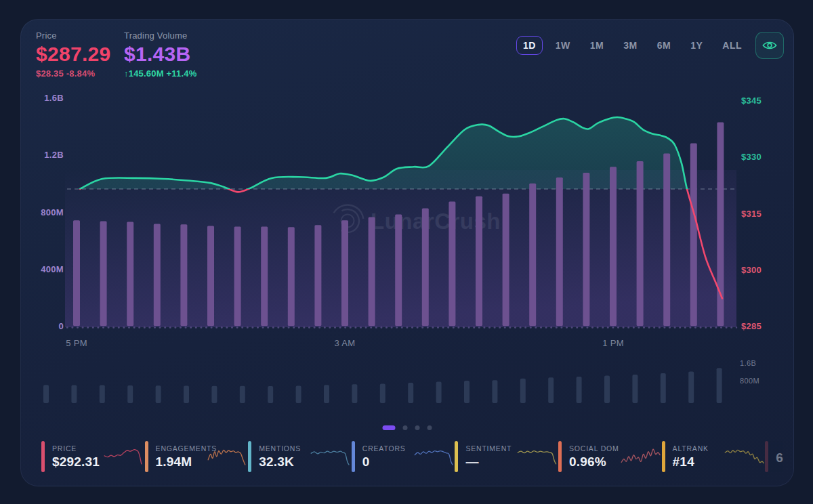 Image resolution: width=813 pixels, height=504 pixels. Describe the element at coordinates (181, 457) in the screenshot. I see `metric-card-text: ENGAGEMENTS1.94M` at that location.